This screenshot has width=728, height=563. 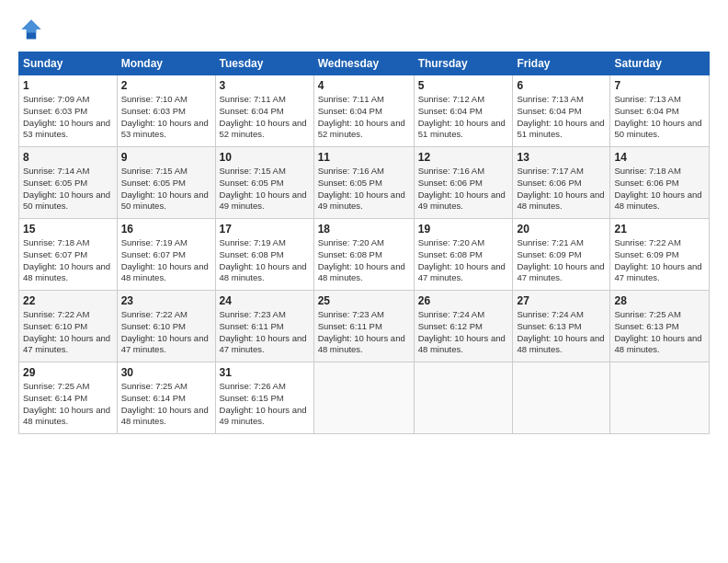 I want to click on day-number: 4, so click(x=364, y=86).